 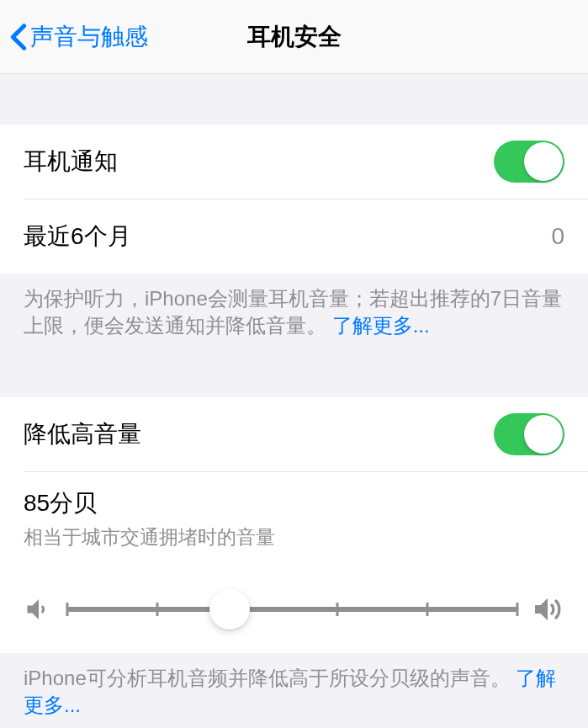 What do you see at coordinates (293, 311) in the screenshot?
I see `footer-text: 为保护听力，iPhone会测量耳机音量；若超出推荐的7日音量上限，便会发送通知并…` at bounding box center [293, 311].